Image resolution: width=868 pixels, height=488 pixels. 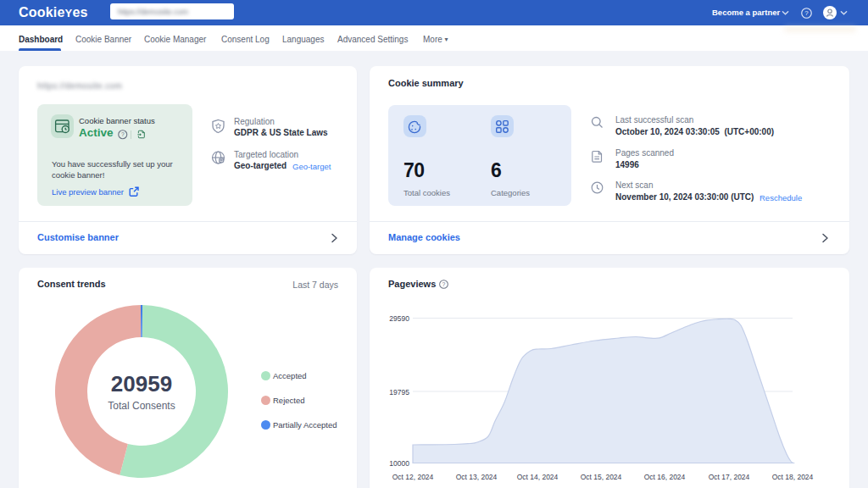 I want to click on svg-text: Oct 14, 2024, so click(x=537, y=477).